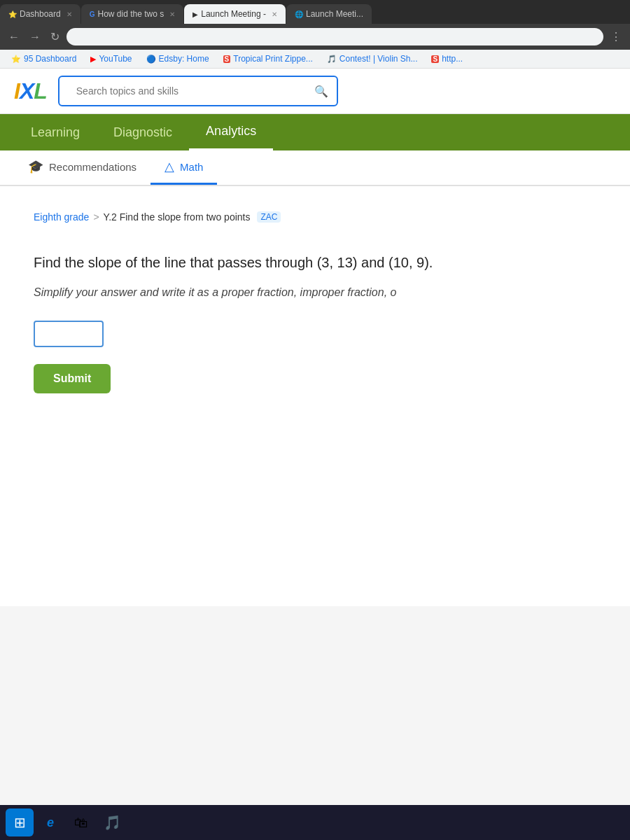  What do you see at coordinates (183, 168) in the screenshot?
I see `sub-nav-math: △ Math` at bounding box center [183, 168].